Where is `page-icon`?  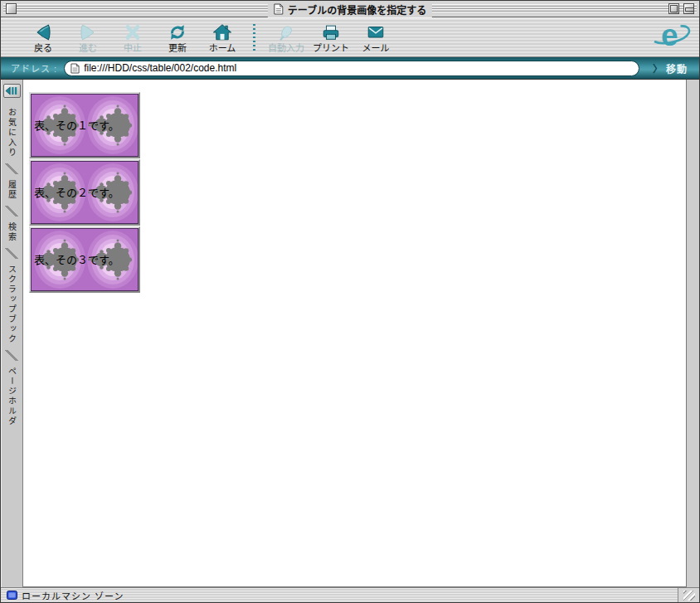
page-icon is located at coordinates (75, 68).